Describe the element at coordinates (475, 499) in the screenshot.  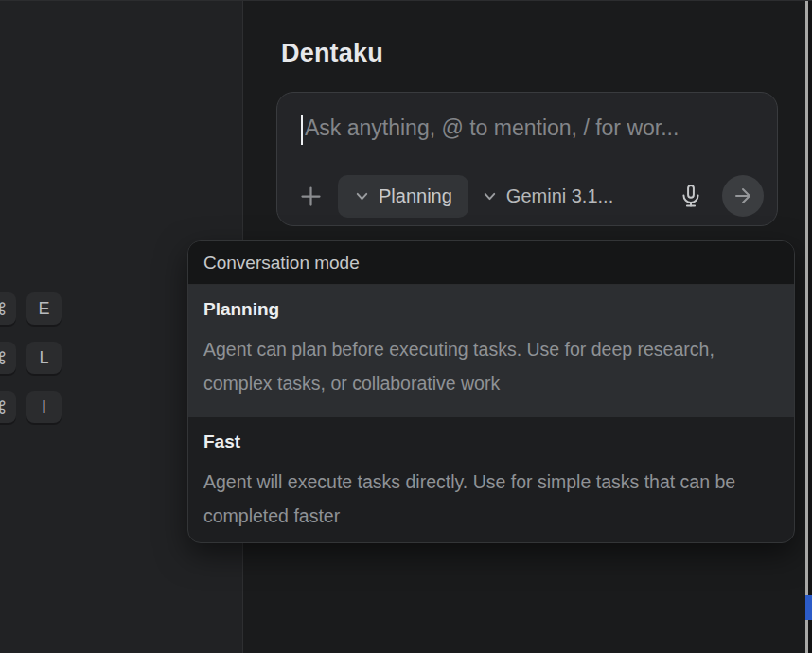
I see `option-description: Agent will execute tasks directly. Use f…` at that location.